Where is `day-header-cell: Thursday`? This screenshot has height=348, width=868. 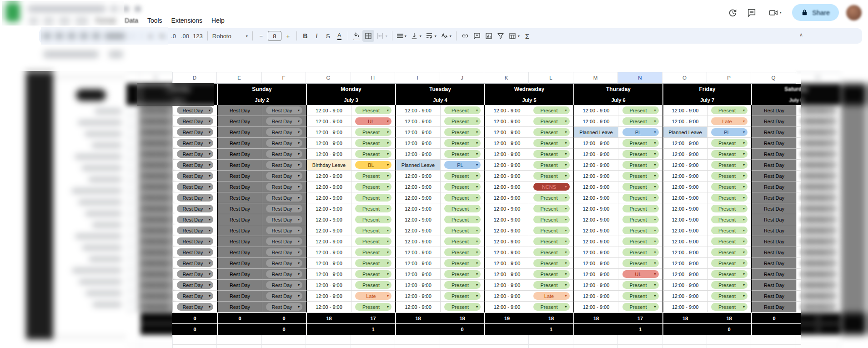
day-header-cell: Thursday is located at coordinates (618, 89).